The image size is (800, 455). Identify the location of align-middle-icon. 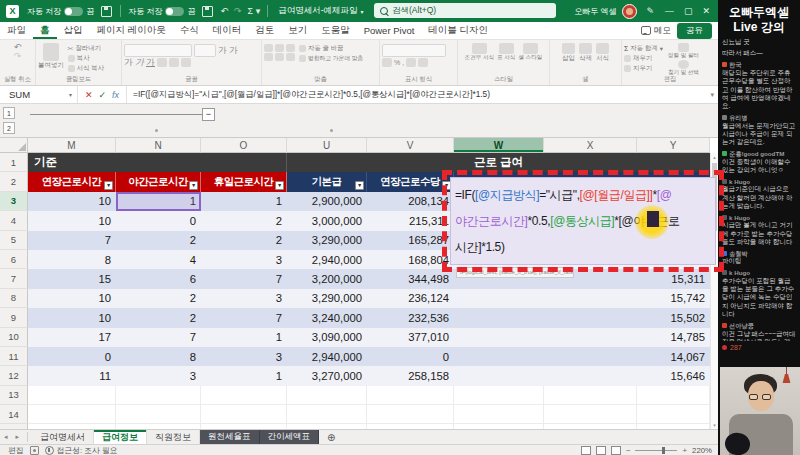
(280, 48).